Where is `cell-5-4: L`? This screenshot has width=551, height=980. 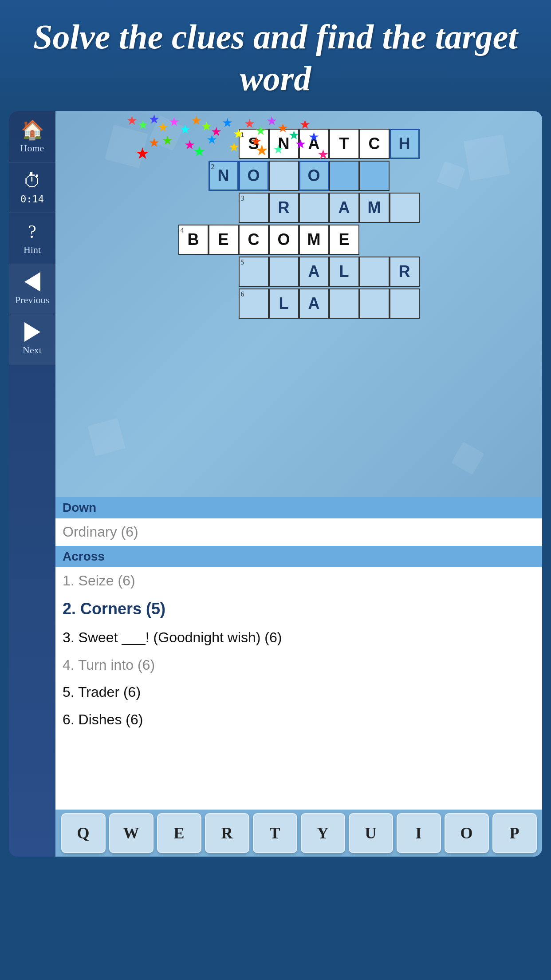
cell-5-4: L is located at coordinates (344, 272).